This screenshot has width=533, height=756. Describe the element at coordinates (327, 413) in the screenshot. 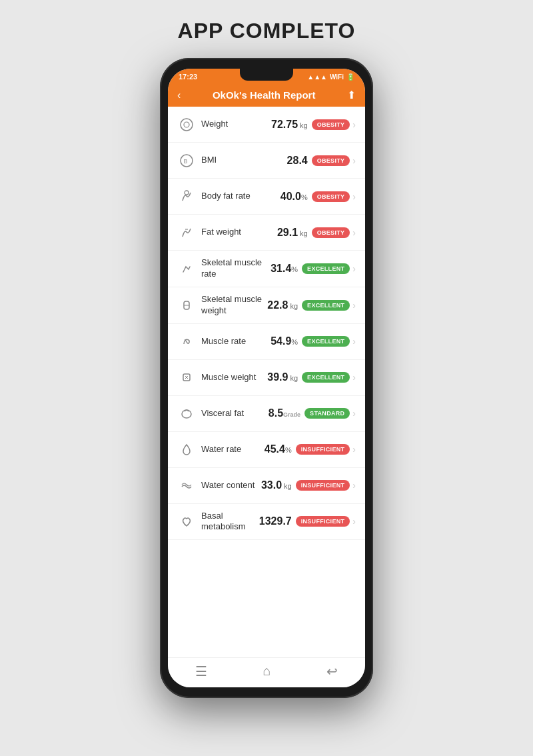

I see `status-badge: STANDARD` at that location.